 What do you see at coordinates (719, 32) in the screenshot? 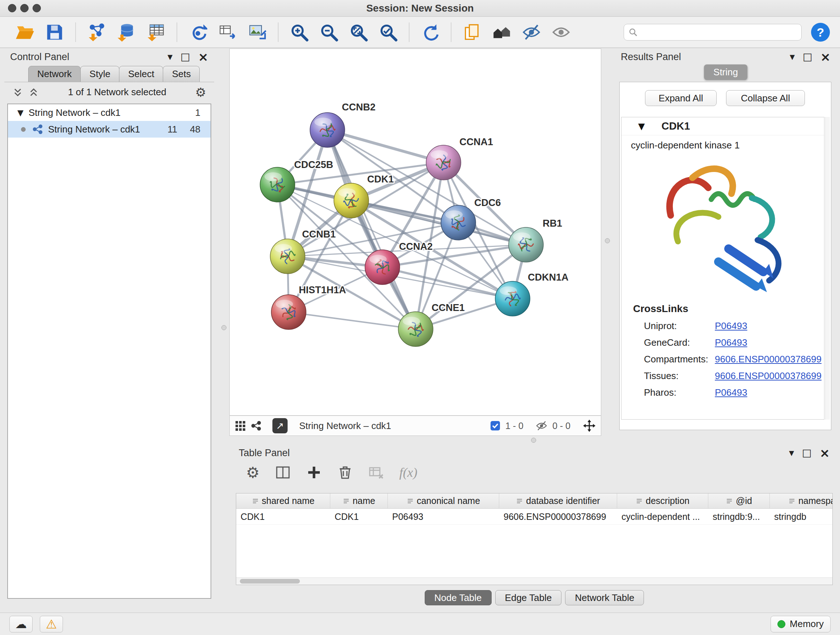
I see `search-input` at bounding box center [719, 32].